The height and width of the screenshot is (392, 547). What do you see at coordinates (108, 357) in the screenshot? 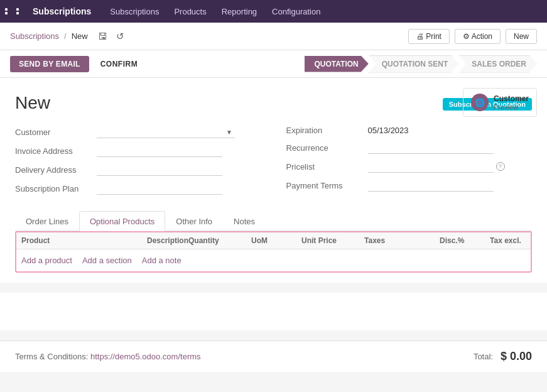
I see `terms-left: Terms & Conditions: https://demo5.odoo.c…` at bounding box center [108, 357].